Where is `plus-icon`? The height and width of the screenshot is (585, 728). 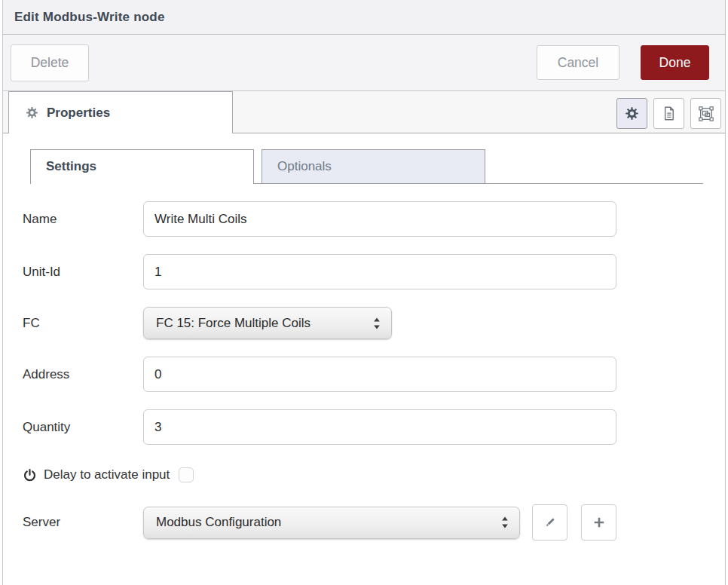
plus-icon is located at coordinates (599, 522).